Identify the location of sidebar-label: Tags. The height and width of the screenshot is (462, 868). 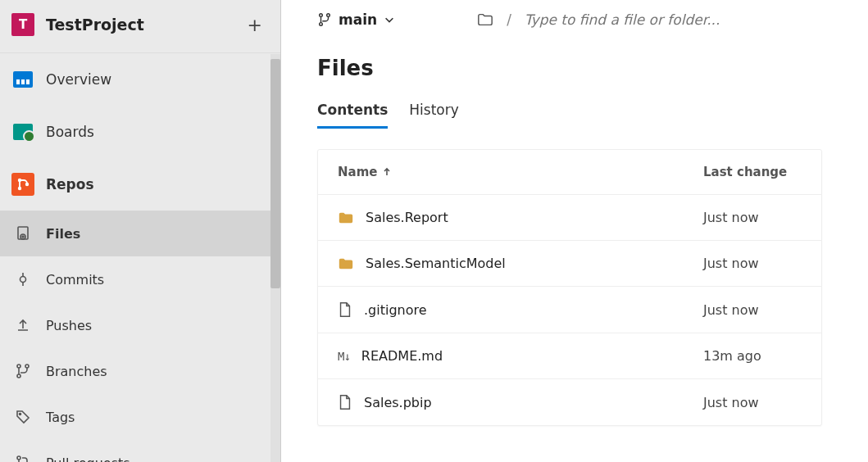
(61, 418).